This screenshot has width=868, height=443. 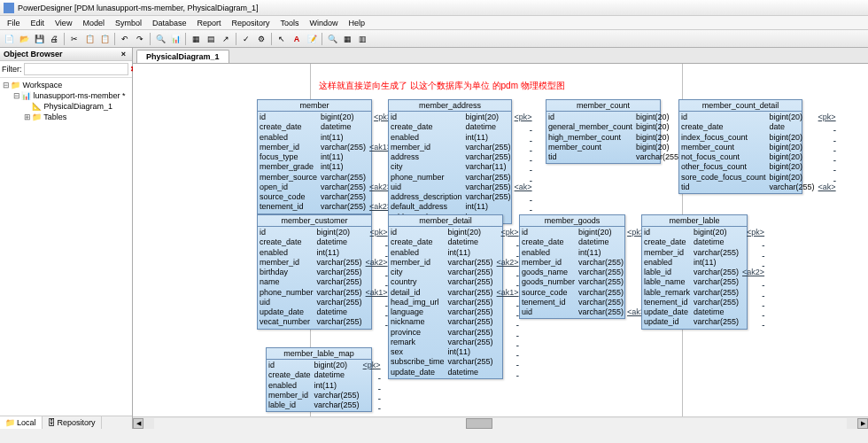 I want to click on scroll-thumb, so click(x=479, y=424).